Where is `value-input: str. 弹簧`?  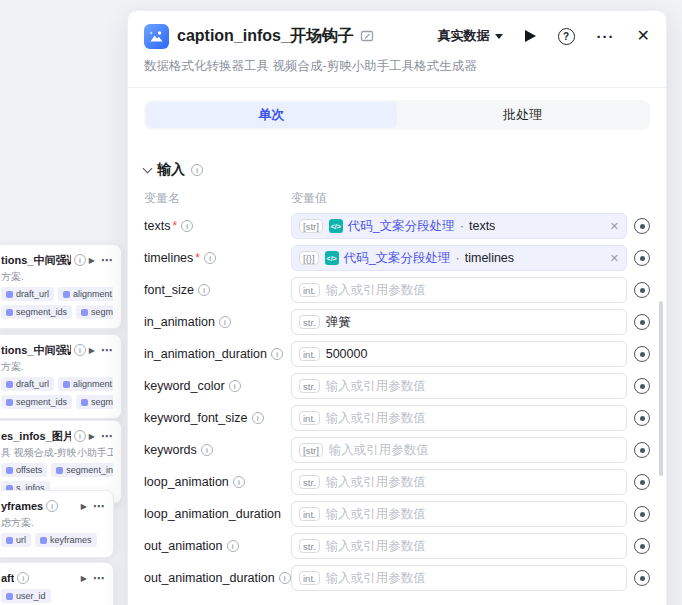 value-input: str. 弹簧 is located at coordinates (459, 322).